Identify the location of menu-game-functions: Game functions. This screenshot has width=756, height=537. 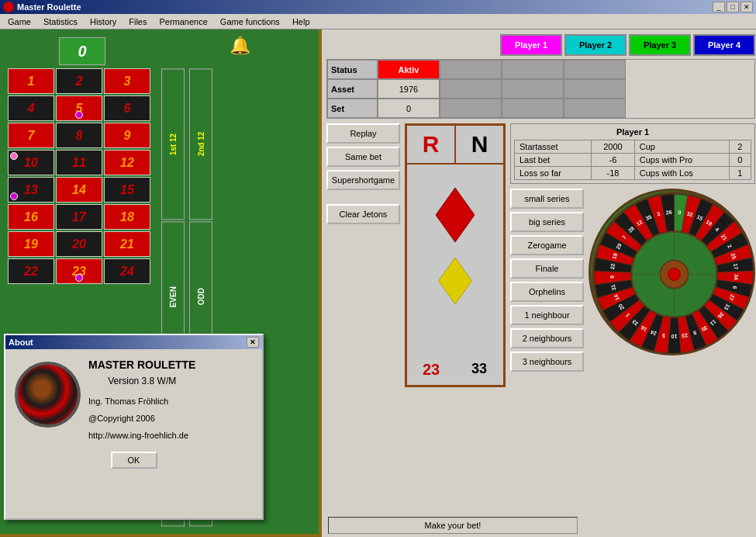
(250, 22).